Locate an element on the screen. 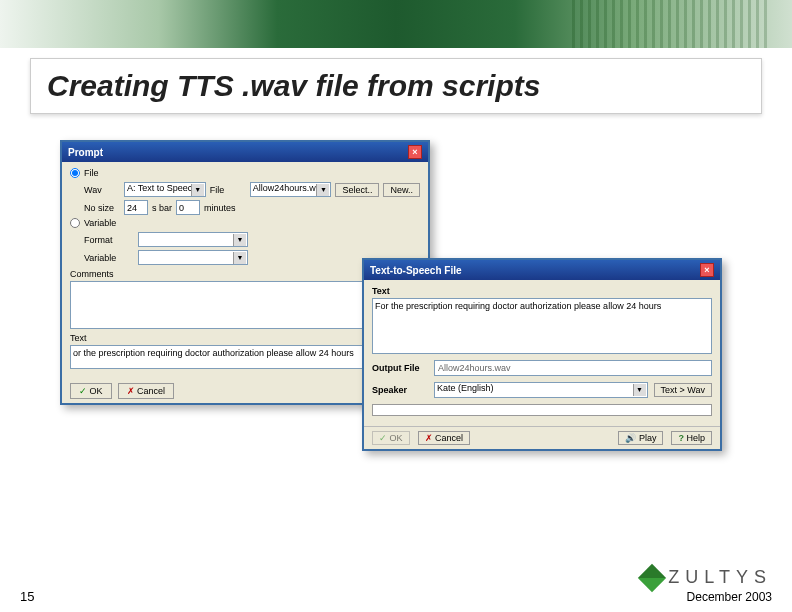 This screenshot has width=792, height=612. format-label: Format is located at coordinates (109, 240).